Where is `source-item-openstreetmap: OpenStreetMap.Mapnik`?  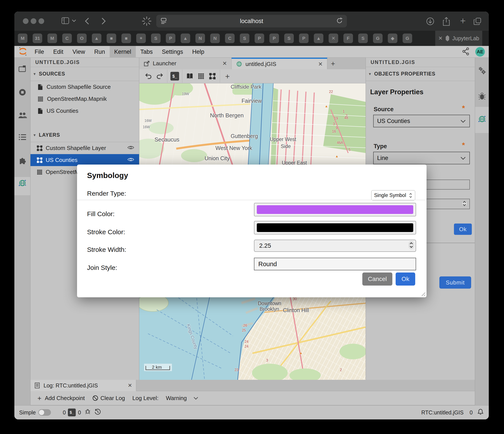
source-item-openstreetmap: OpenStreetMap.Mapnik is located at coordinates (85, 99).